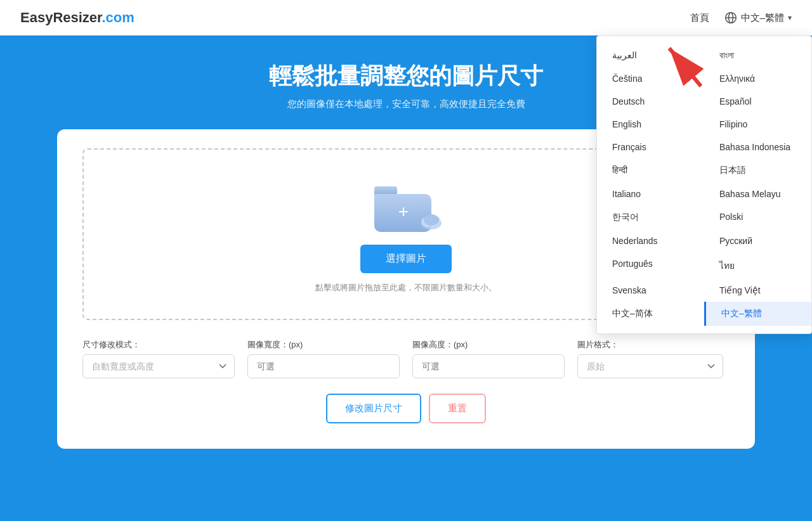  Describe the element at coordinates (457, 408) in the screenshot. I see `reset-button: 重置` at that location.